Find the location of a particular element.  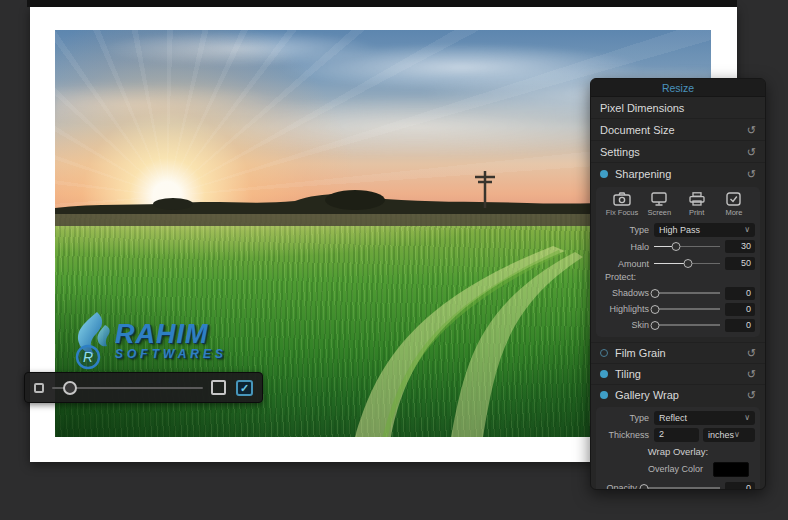

wrap-type-select: Reflect ∨ is located at coordinates (704, 418).